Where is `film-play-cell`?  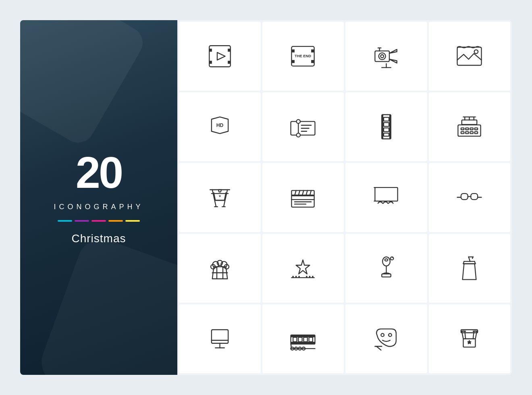
film-play-cell is located at coordinates (220, 56).